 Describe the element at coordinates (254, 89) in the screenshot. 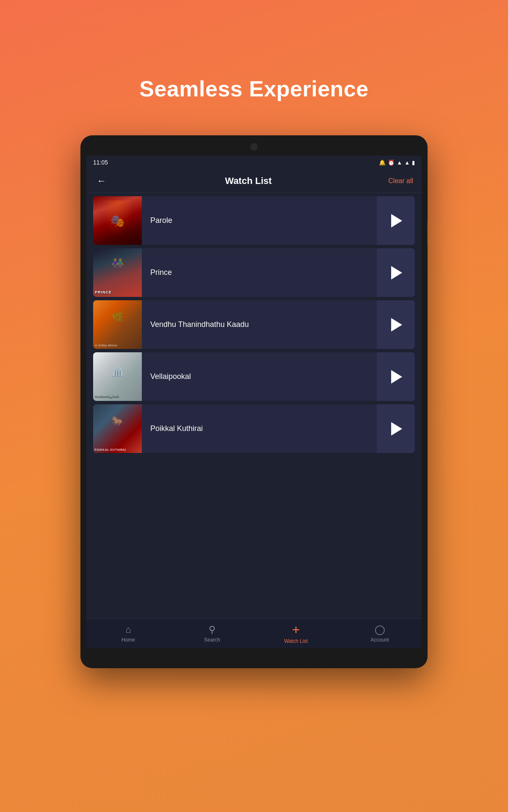

I see `page-headline: Seamless Experience` at that location.